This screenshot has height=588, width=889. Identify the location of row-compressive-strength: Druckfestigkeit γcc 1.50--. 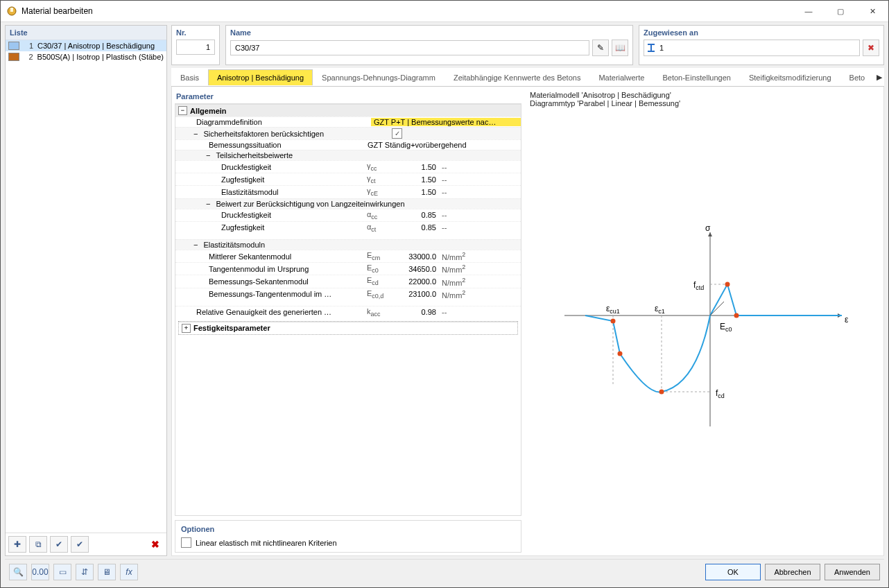
(348, 166).